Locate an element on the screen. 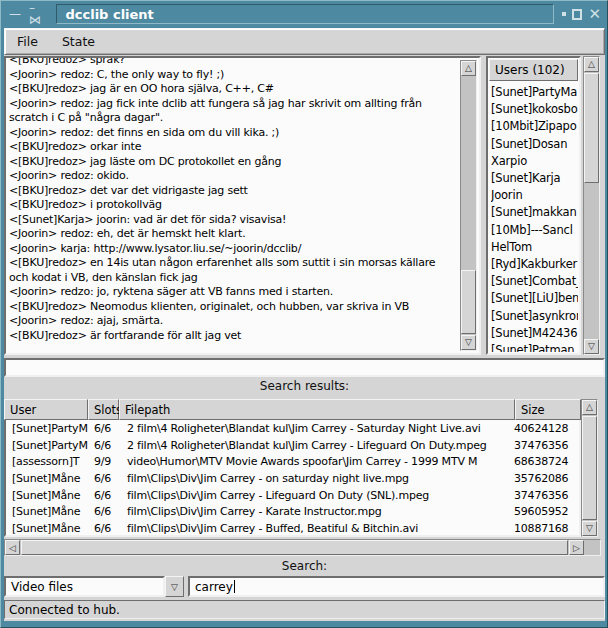 This screenshot has height=628, width=608. table-header: User Slots Filepath Size is located at coordinates (292, 410).